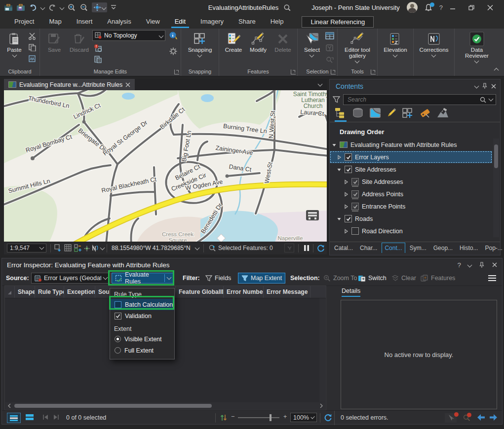 The image size is (504, 429). What do you see at coordinates (169, 278) in the screenshot?
I see `evaluate-rules-dropdown-icon` at bounding box center [169, 278].